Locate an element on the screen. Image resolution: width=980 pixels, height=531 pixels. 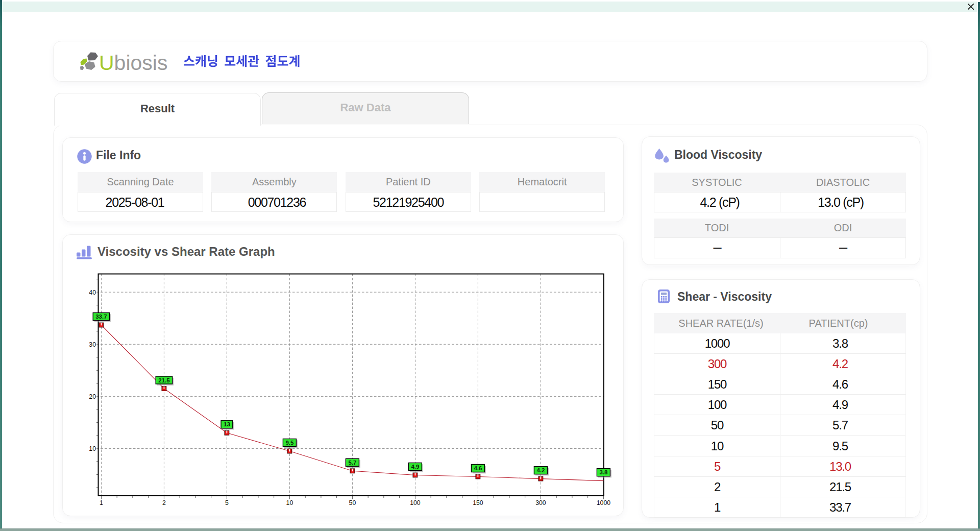
svg-text: 300 is located at coordinates (541, 503).